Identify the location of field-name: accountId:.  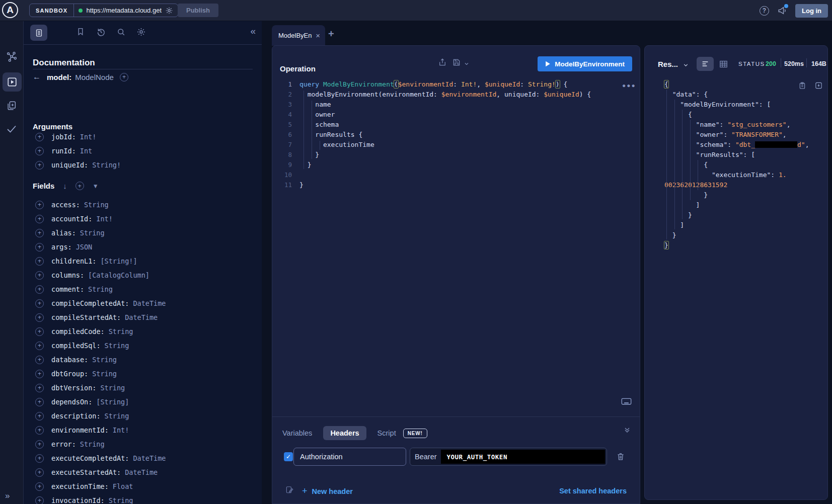
(71, 219).